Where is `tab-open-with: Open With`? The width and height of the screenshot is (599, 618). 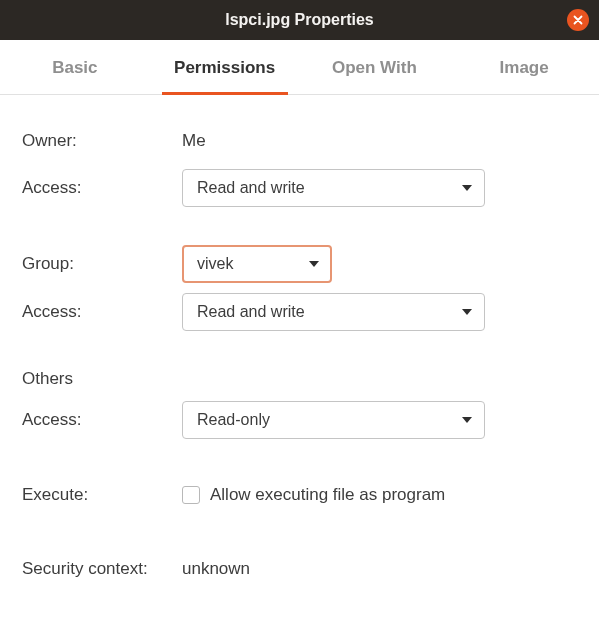
tab-open-with: Open With is located at coordinates (375, 67).